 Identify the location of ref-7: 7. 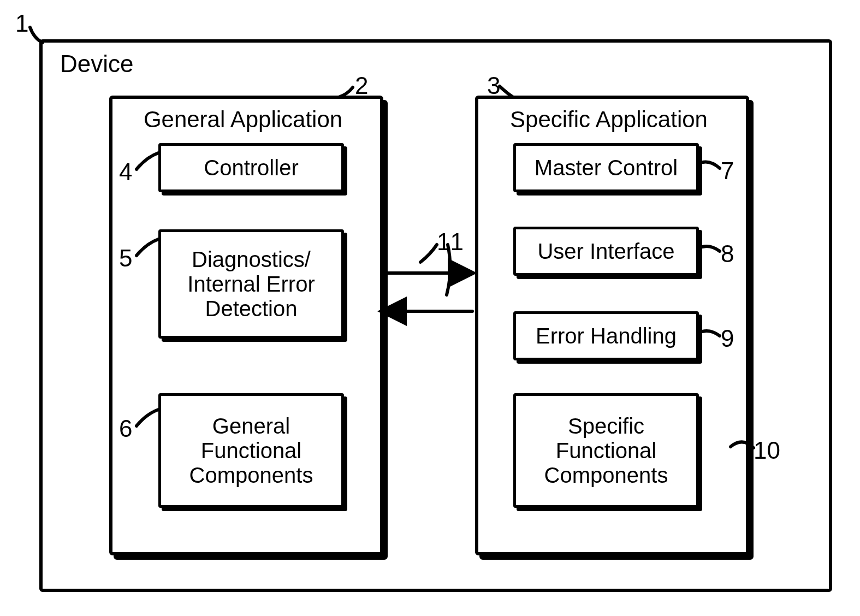
(727, 171).